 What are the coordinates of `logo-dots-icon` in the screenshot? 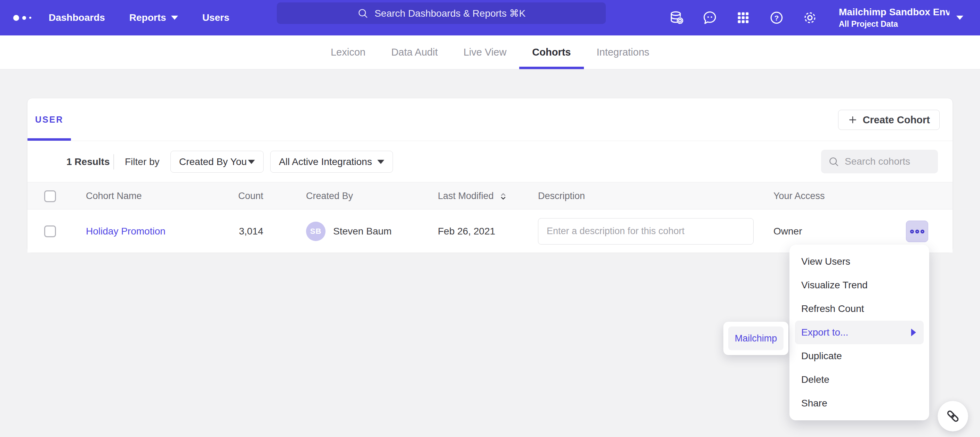 It's located at (25, 18).